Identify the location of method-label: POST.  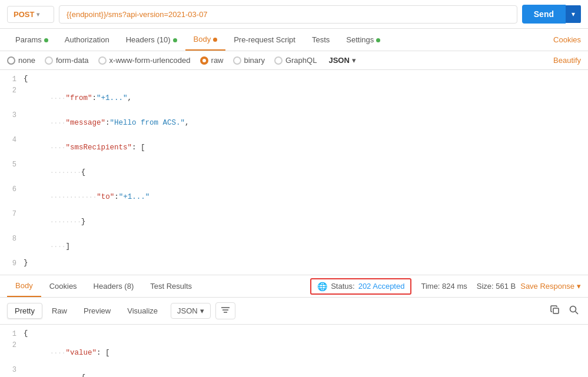
(24, 14).